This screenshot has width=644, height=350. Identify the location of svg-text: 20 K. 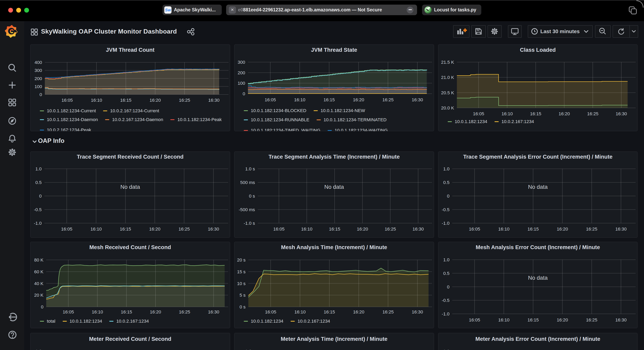
(39, 295).